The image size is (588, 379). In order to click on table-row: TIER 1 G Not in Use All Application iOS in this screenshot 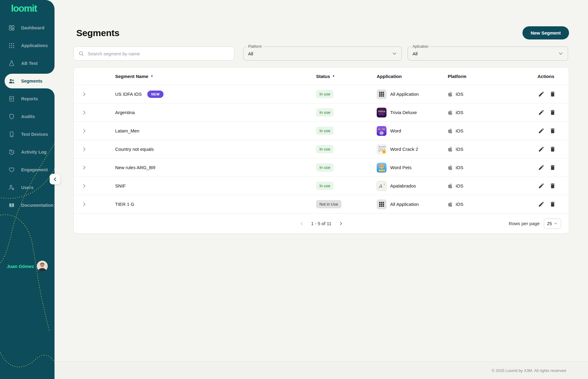, I will do `click(321, 204)`.